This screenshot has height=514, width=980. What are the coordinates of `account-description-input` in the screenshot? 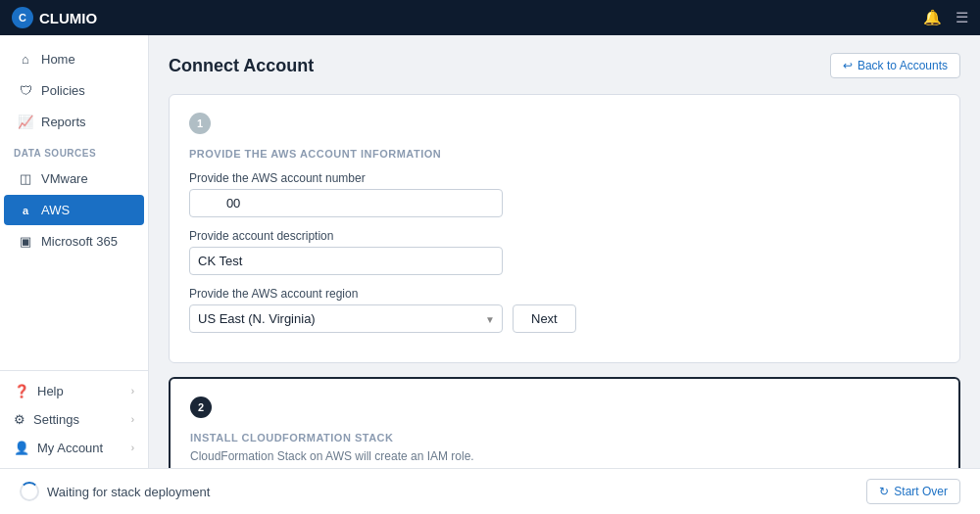 It's located at (346, 260).